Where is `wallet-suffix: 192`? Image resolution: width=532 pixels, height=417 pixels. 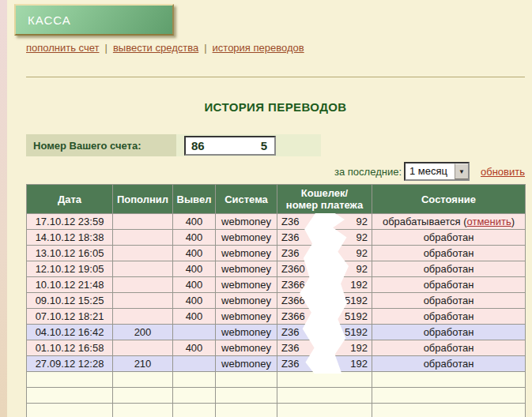 wallet-suffix: 192 is located at coordinates (359, 348).